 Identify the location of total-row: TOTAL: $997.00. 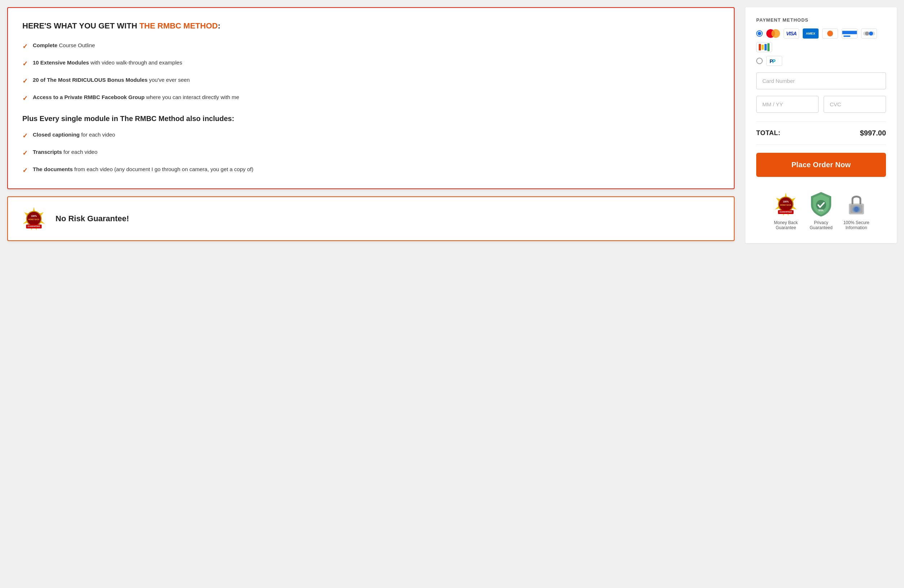
(821, 133).